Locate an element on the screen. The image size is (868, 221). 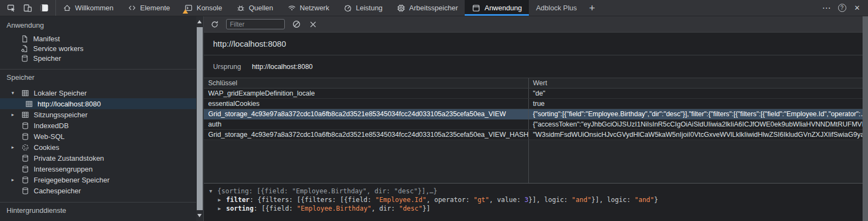
sidebar-item-label: Sitzungsspeicher is located at coordinates (61, 115).